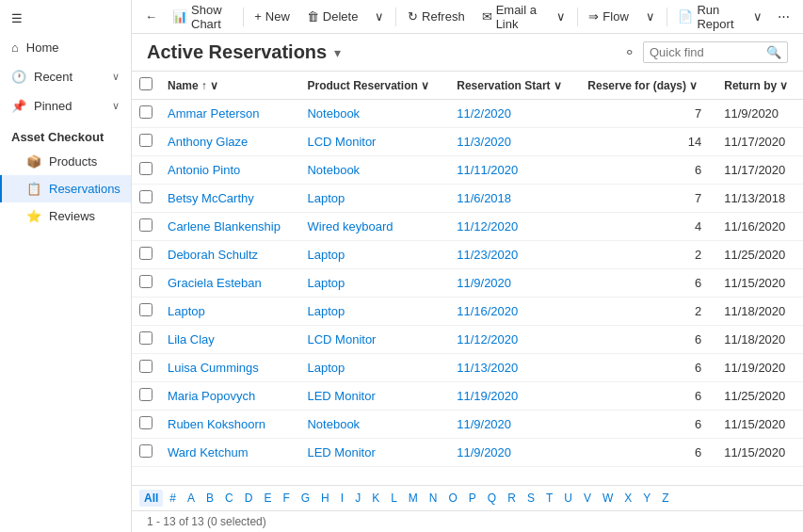 The image size is (803, 532). Describe the element at coordinates (210, 498) in the screenshot. I see `alpha-filter-item: B` at that location.